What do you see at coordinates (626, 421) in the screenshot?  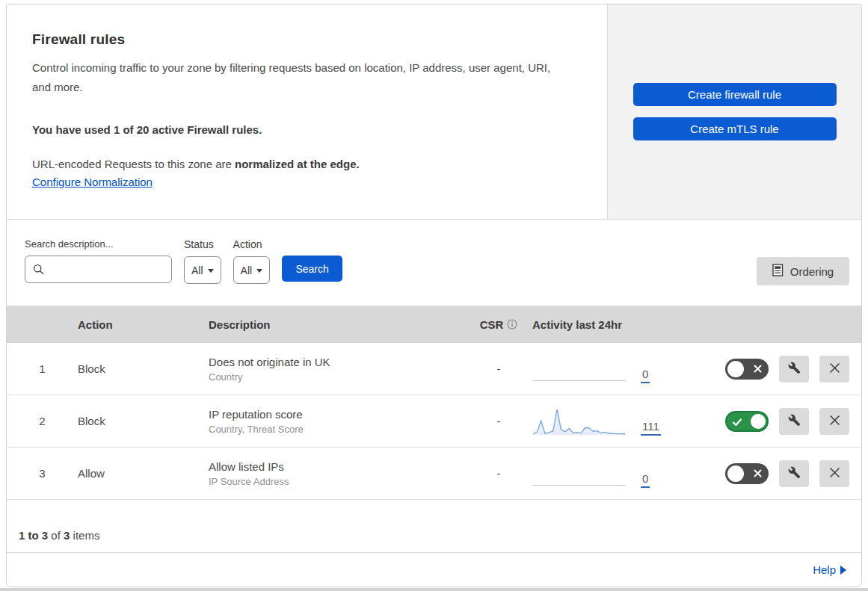 I see `rule-activity-cell: 111` at bounding box center [626, 421].